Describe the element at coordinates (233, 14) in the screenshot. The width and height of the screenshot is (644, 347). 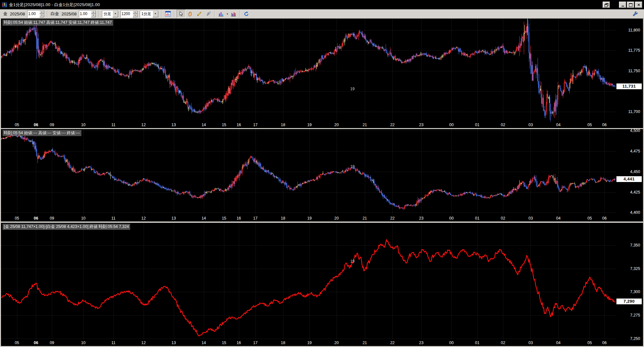
I see `compare-chart-icon` at that location.